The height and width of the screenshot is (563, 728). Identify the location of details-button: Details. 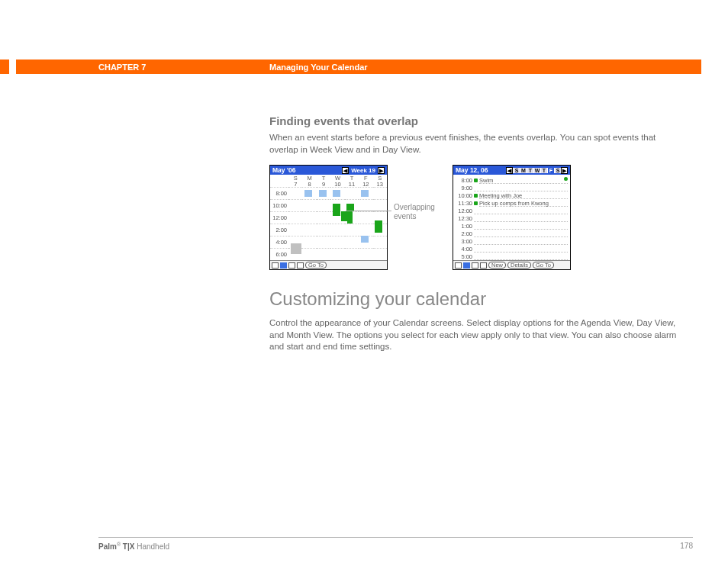
(519, 265).